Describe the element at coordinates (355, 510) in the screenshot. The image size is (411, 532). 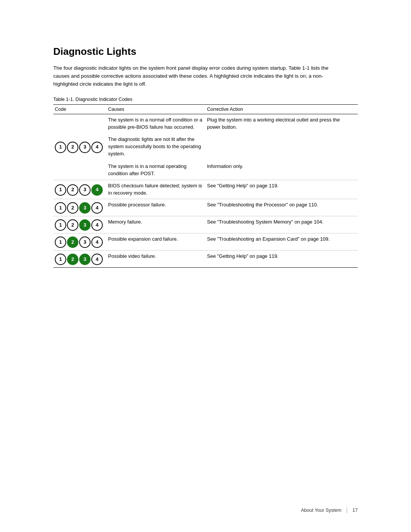
I see `footer-page: 17` at that location.